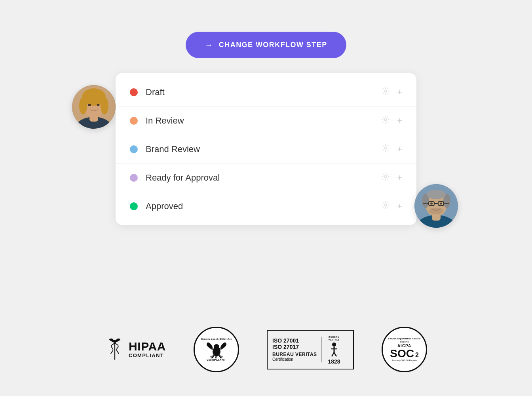  What do you see at coordinates (405, 340) in the screenshot?
I see `soc2-top-text: Service Organization Control Reports` at bounding box center [405, 340].